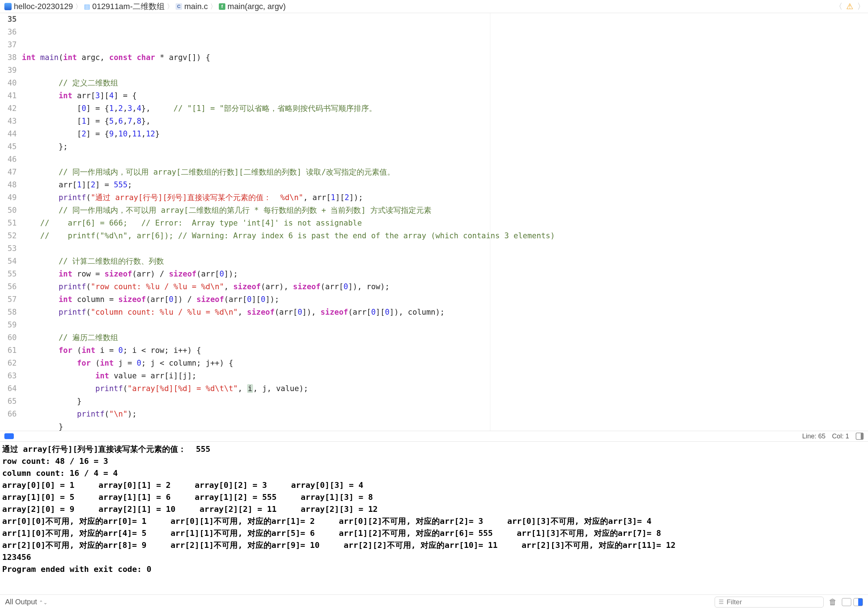  Describe the element at coordinates (9, 436) in the screenshot. I see `breakpoint-toggle-button` at that location.